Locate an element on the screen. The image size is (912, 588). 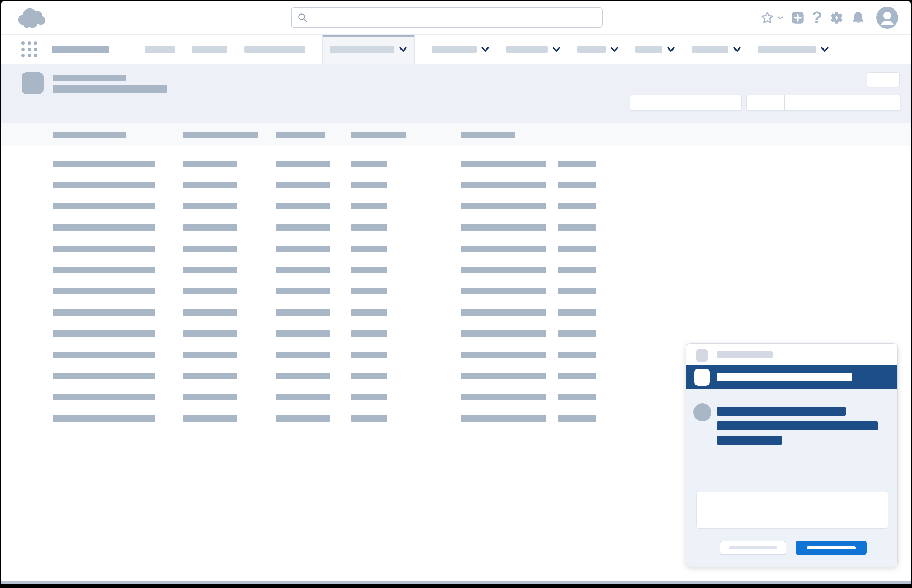
chat-secondary-button is located at coordinates (753, 548).